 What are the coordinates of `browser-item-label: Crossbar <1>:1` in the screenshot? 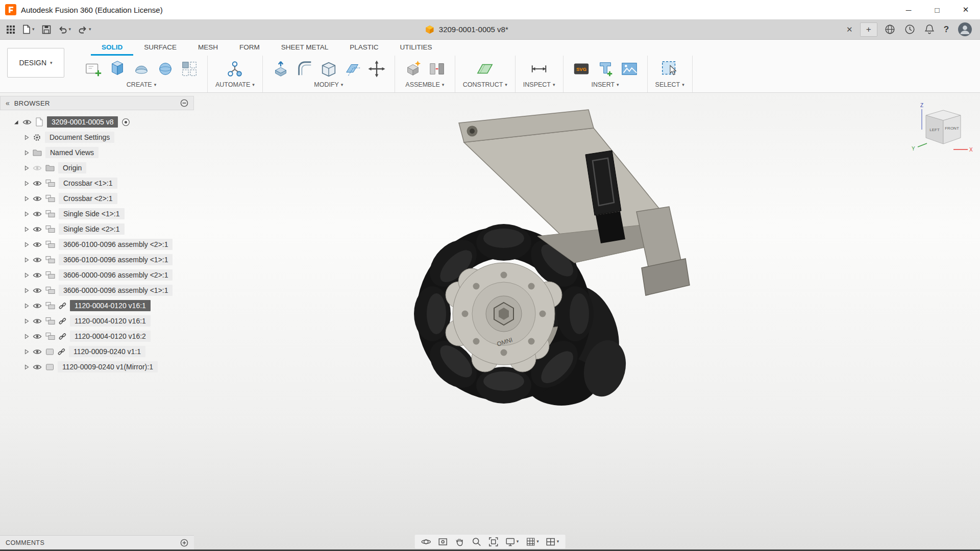 It's located at (88, 183).